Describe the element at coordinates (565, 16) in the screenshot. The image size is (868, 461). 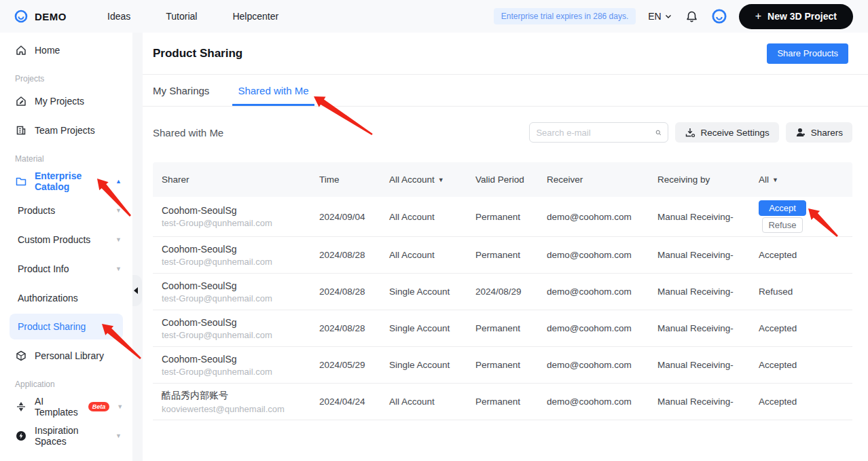
I see `trial-badge: Enterprise trial expires in 286 days.` at that location.